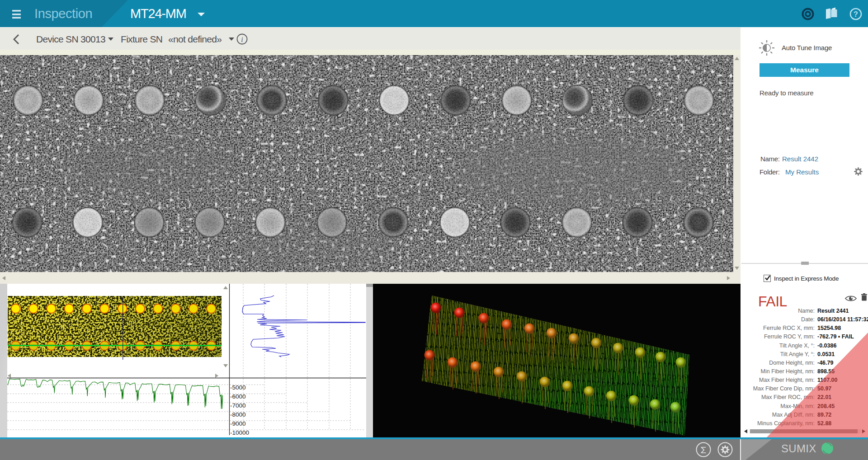 The image size is (868, 460). Describe the element at coordinates (238, 424) in the screenshot. I see `svg-text: -9000` at that location.